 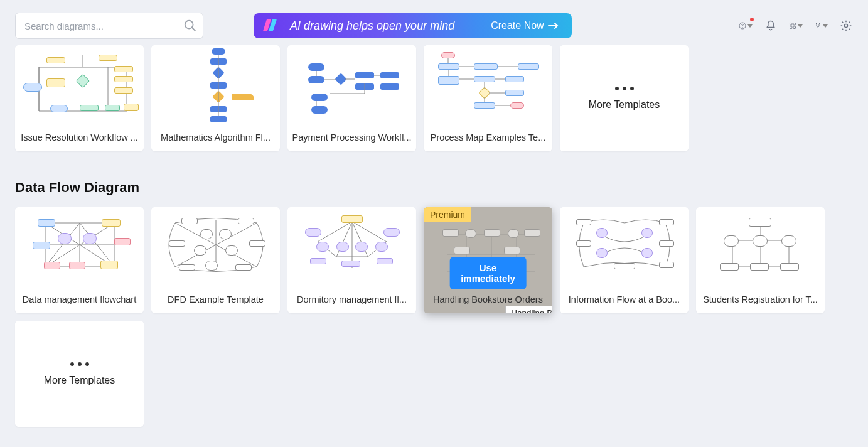 What do you see at coordinates (413, 26) in the screenshot?
I see `ai-banner: AI drawing helps open your mind Create N…` at bounding box center [413, 26].